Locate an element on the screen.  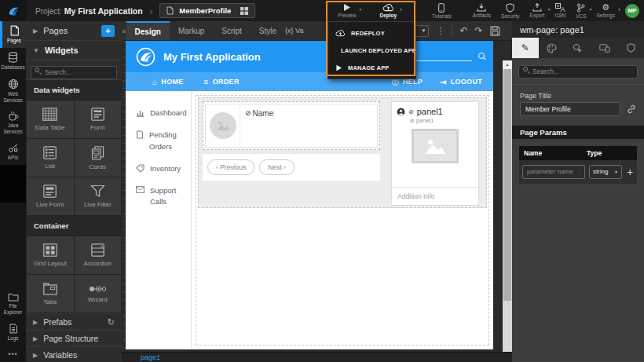
scrollbar-thumb is located at coordinates (507, 185).